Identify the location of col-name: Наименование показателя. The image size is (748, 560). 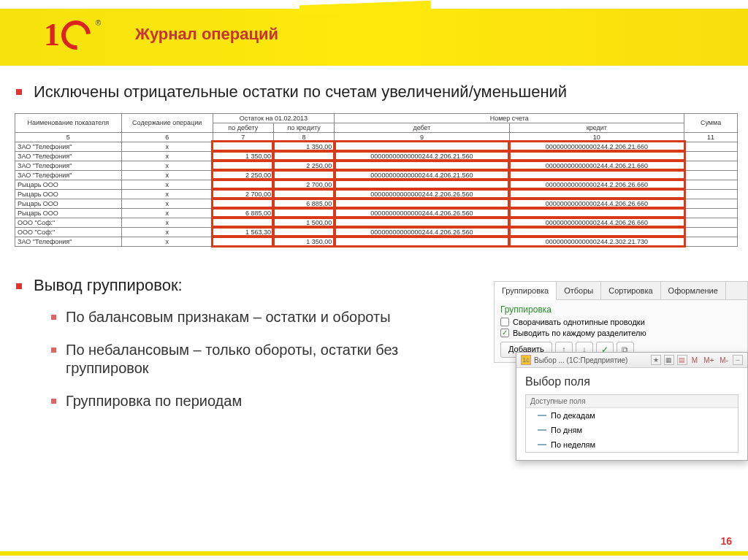
(69, 123).